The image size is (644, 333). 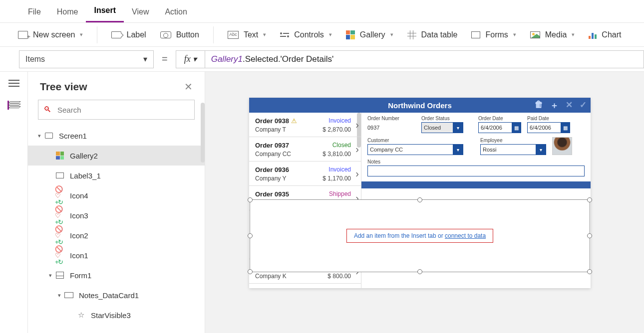 I want to click on employee-select: Rossi▾, so click(x=513, y=150).